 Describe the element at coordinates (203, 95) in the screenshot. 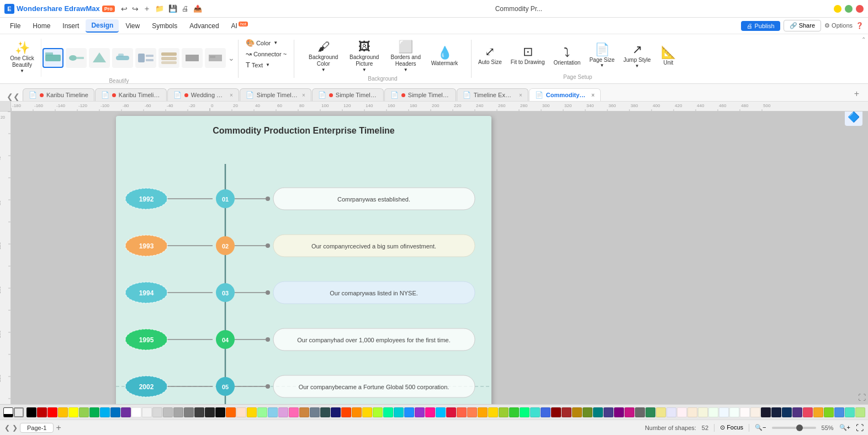

I see `tab-tab3: 📄Wedding Timeli...×` at that location.